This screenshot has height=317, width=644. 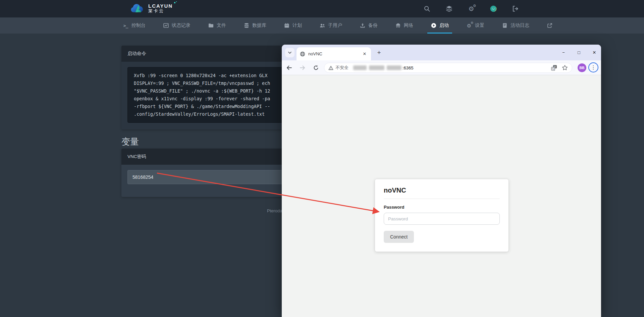 I want to click on header-action-account, so click(x=493, y=9).